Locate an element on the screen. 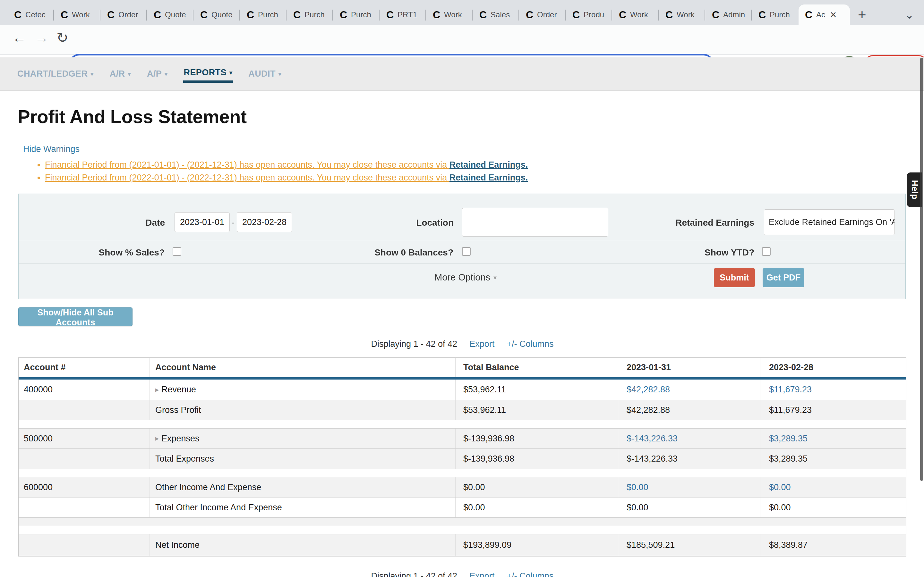 This screenshot has width=924, height=577. warning-link: Financial Period from (2022-01-01) - (20… is located at coordinates (247, 178).